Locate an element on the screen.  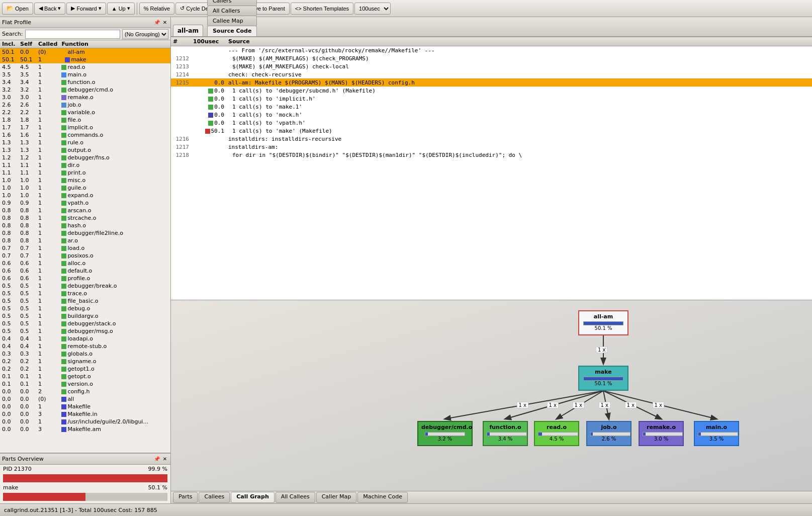
table-row: 0.00.01Makefile is located at coordinates (85, 406).